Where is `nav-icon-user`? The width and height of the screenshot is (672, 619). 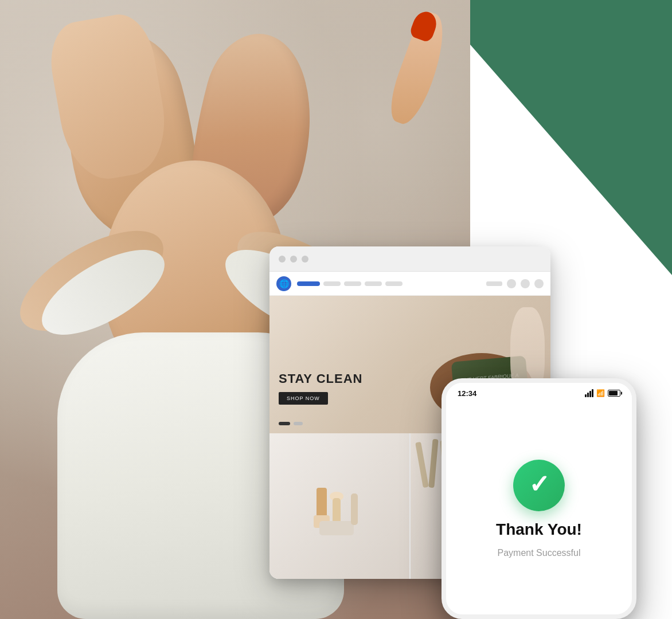 nav-icon-user is located at coordinates (525, 284).